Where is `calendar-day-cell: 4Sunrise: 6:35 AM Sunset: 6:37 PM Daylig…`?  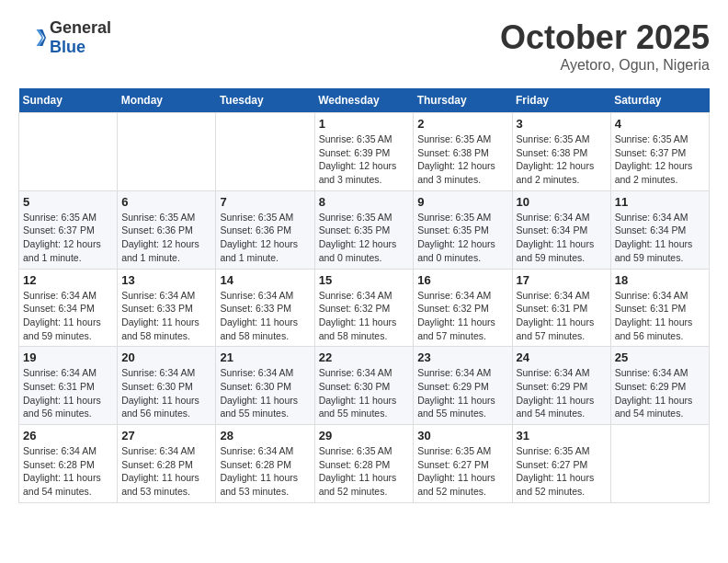
calendar-day-cell: 4Sunrise: 6:35 AM Sunset: 6:37 PM Daylig… is located at coordinates (660, 153).